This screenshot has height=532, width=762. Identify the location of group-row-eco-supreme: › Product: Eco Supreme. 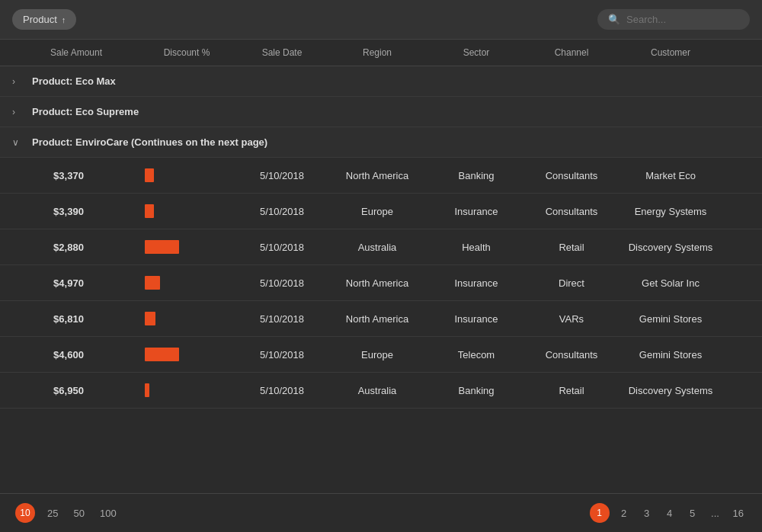
(381, 112).